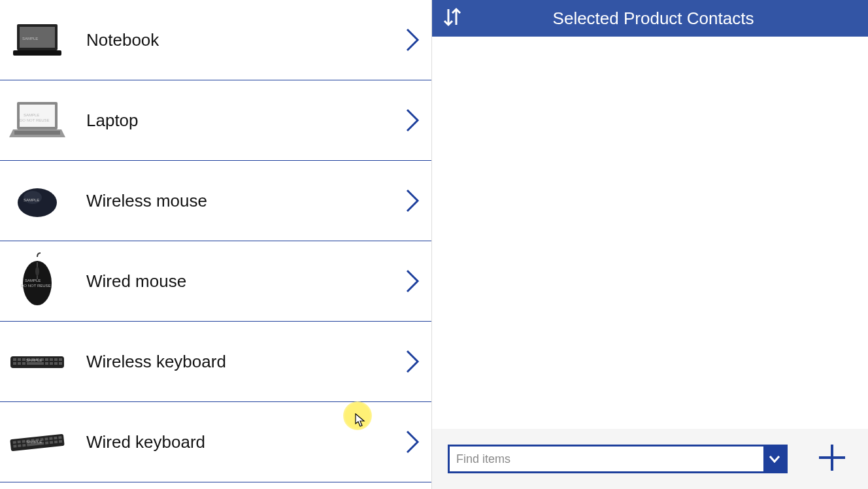 The height and width of the screenshot is (489, 868). Describe the element at coordinates (246, 281) in the screenshot. I see `product-label: Wired mouse` at that location.